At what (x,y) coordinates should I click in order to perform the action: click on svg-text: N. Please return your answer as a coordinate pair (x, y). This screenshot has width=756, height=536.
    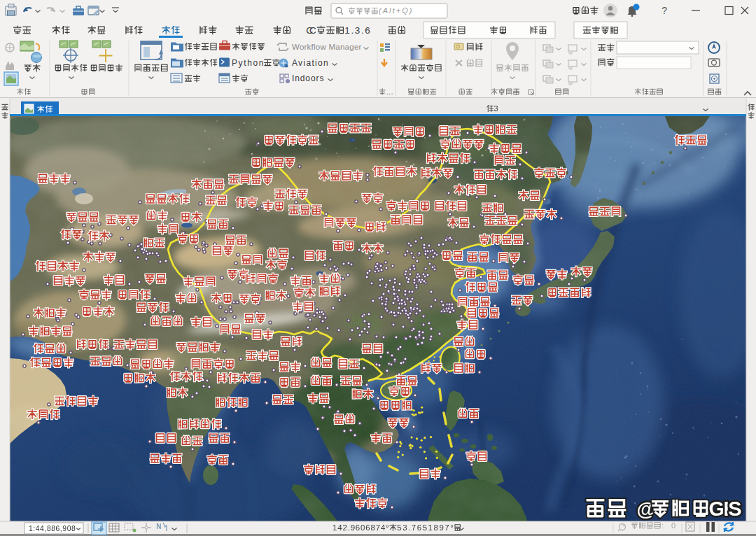
    Looking at the image, I should click on (158, 526).